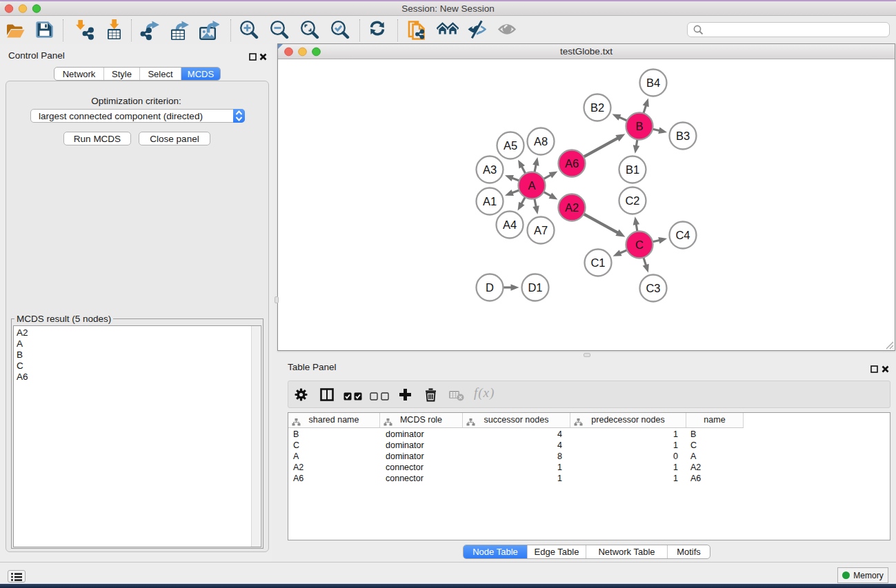 The image size is (896, 588). What do you see at coordinates (510, 145) in the screenshot?
I see `svg-text: A5` at bounding box center [510, 145].